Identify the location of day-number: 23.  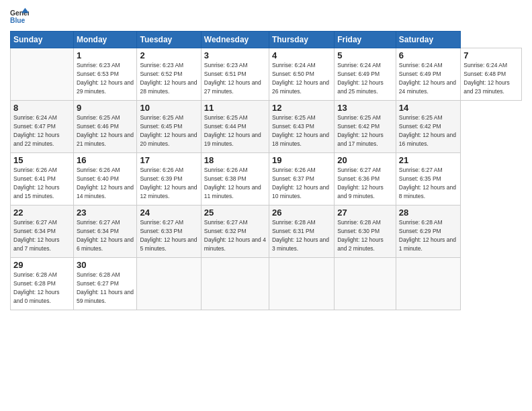
(105, 212).